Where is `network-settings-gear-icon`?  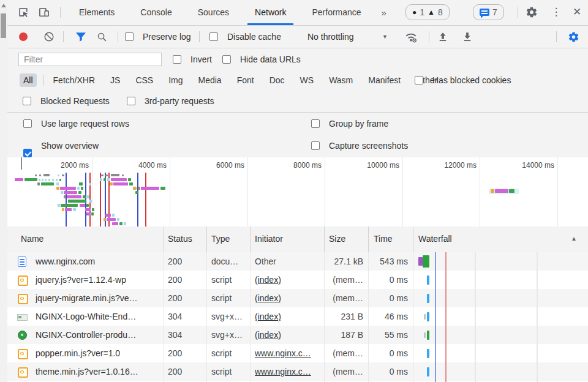
network-settings-gear-icon is located at coordinates (573, 37).